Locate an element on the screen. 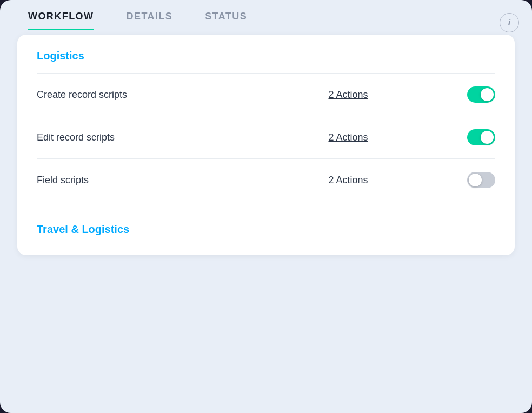 This screenshot has width=532, height=413. tab-details: DETAILS is located at coordinates (150, 21).